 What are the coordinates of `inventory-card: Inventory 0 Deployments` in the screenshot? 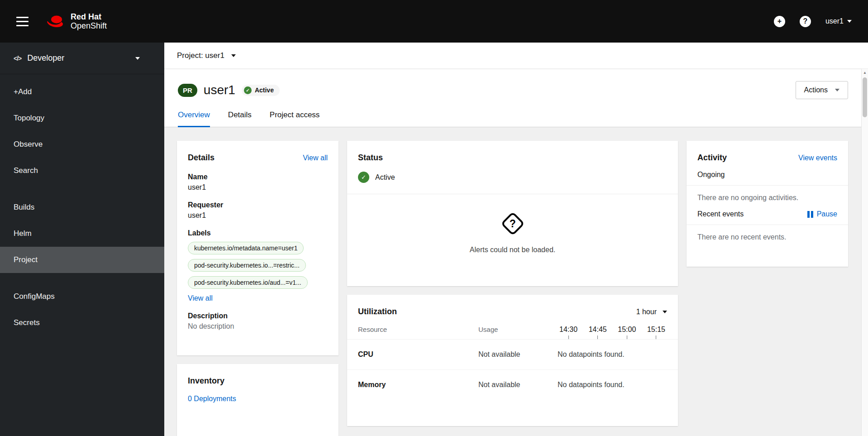 It's located at (258, 400).